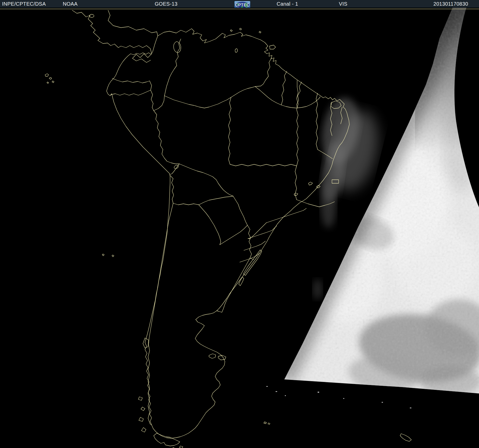 Image resolution: width=479 pixels, height=448 pixels. What do you see at coordinates (70, 4) in the screenshot?
I see `noaa-label: NOAA` at bounding box center [70, 4].